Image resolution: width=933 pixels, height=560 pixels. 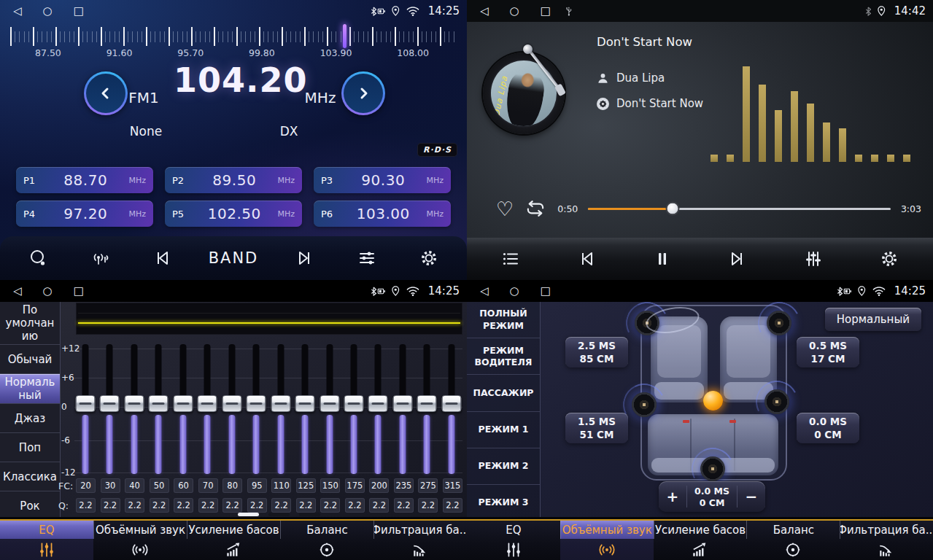 What do you see at coordinates (233, 258) in the screenshot?
I see `band-button: BAND` at bounding box center [233, 258].